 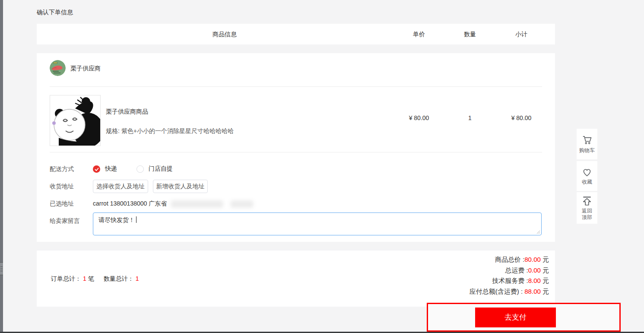 What do you see at coordinates (587, 176) in the screenshot?
I see `floating-favorites-button: 收藏` at bounding box center [587, 176].